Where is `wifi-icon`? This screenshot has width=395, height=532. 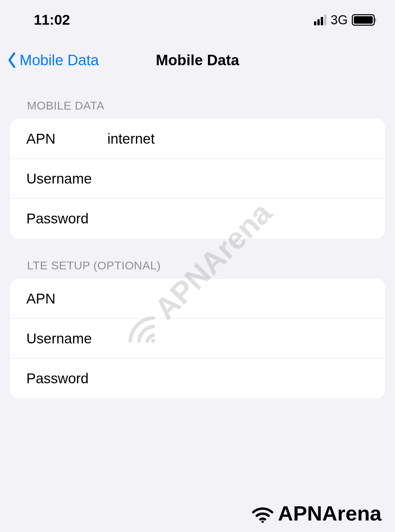
wifi-icon is located at coordinates (263, 513).